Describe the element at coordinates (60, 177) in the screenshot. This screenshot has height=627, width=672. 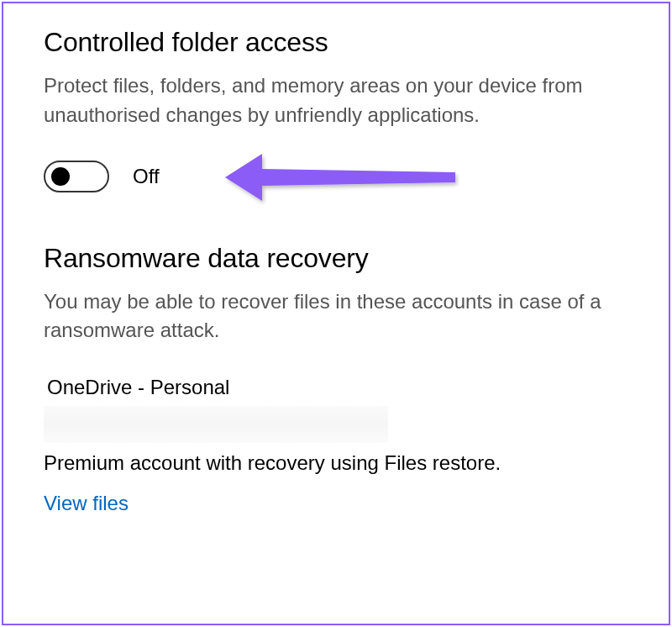
I see `toggle-knob` at that location.